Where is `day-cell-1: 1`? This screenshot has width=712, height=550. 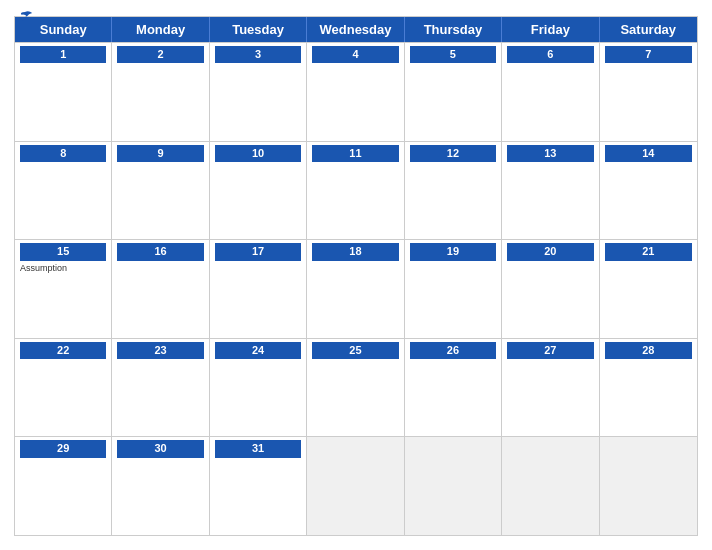
day-cell-1: 1 is located at coordinates (64, 92).